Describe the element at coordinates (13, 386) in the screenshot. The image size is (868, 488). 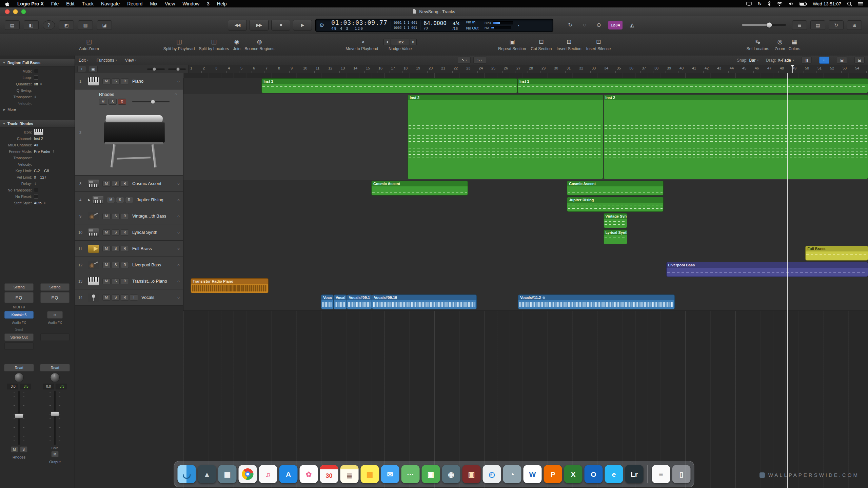
I see `gain-value: -3.0` at that location.